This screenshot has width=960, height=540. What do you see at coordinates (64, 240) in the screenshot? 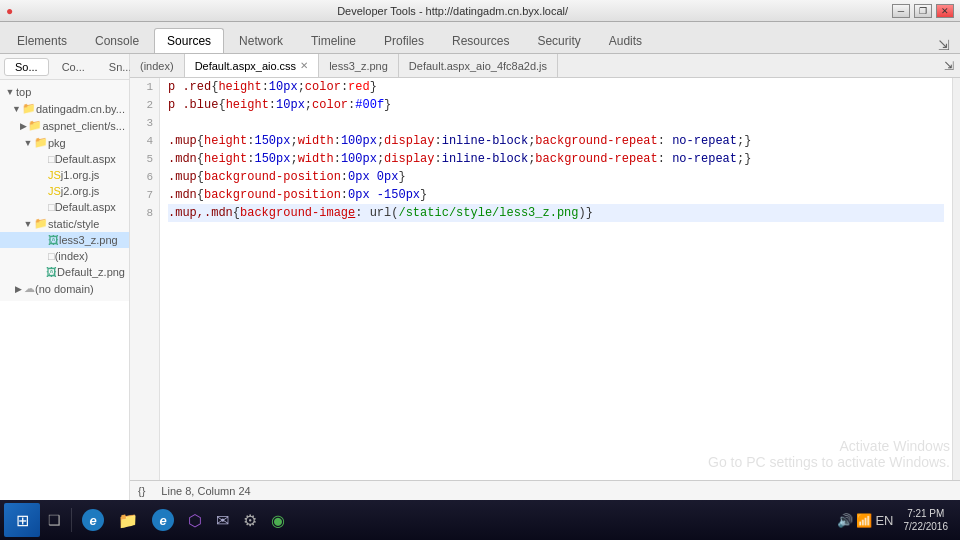
I see `tree-item-less3-png: ▶ 🖼 less3_z.png` at bounding box center [64, 240].